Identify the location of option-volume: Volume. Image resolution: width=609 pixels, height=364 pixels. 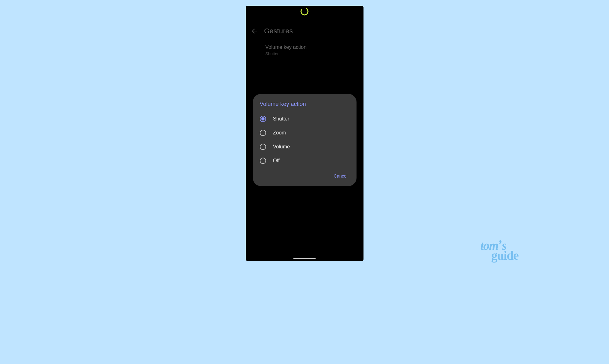
(304, 147).